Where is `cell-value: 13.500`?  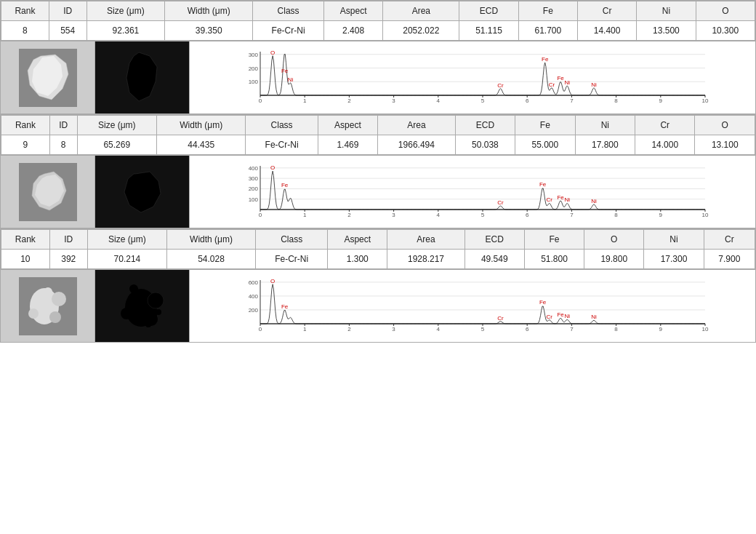 cell-value: 13.500 is located at coordinates (666, 31).